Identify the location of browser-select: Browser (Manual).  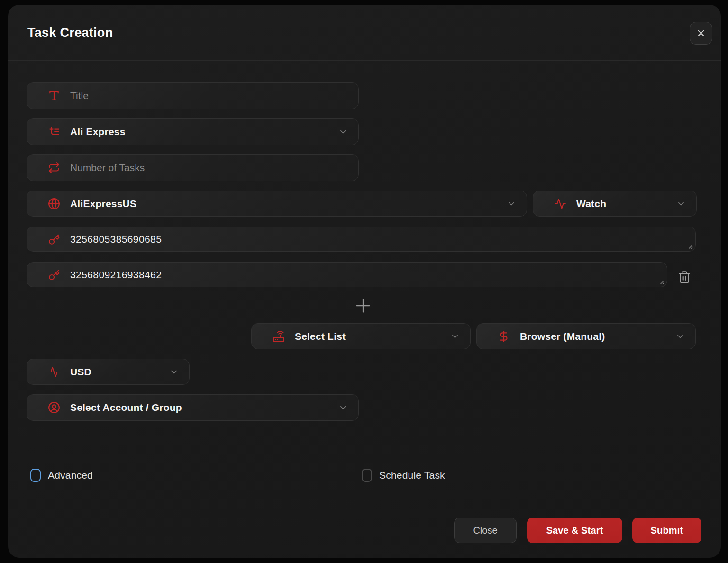
(586, 336).